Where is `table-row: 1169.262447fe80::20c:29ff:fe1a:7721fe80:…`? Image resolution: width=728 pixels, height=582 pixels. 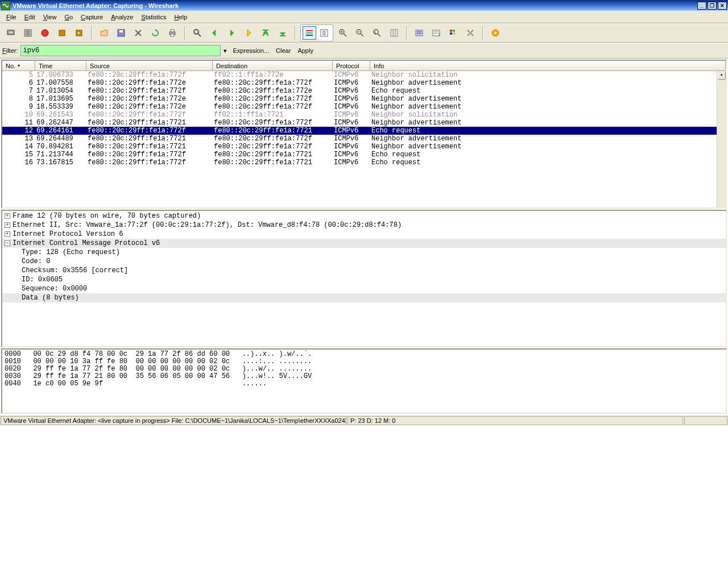
table-row: 1169.262447fe80::20c:29ff:fe1a:7721fe80:… is located at coordinates (364, 123).